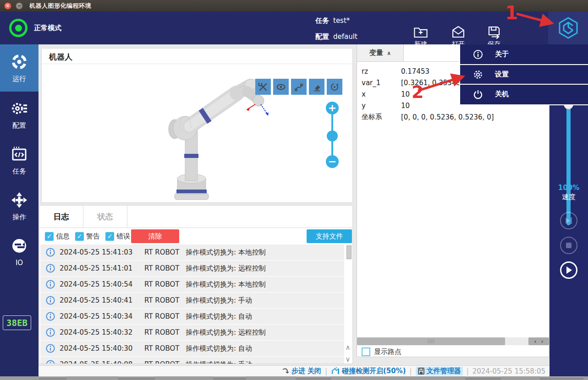  Describe the element at coordinates (19, 263) in the screenshot. I see `sidebar-item-label: IO` at that location.